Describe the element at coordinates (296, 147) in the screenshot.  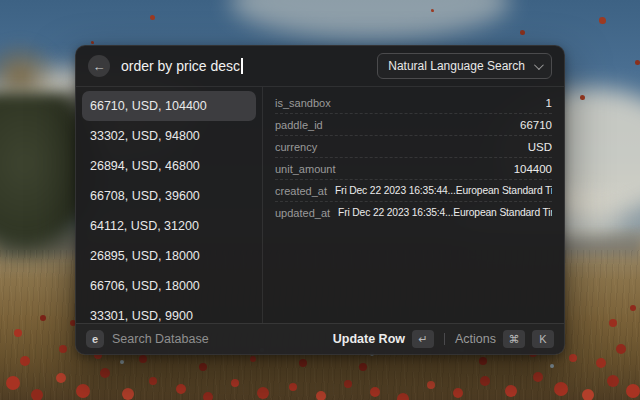
I see `detail-key: currency` at that location.